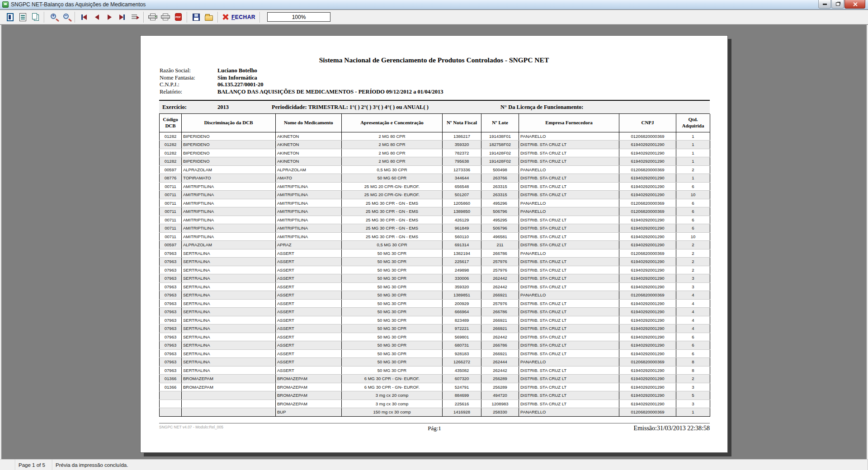 This screenshot has width=868, height=470. I want to click on open-button, so click(209, 17).